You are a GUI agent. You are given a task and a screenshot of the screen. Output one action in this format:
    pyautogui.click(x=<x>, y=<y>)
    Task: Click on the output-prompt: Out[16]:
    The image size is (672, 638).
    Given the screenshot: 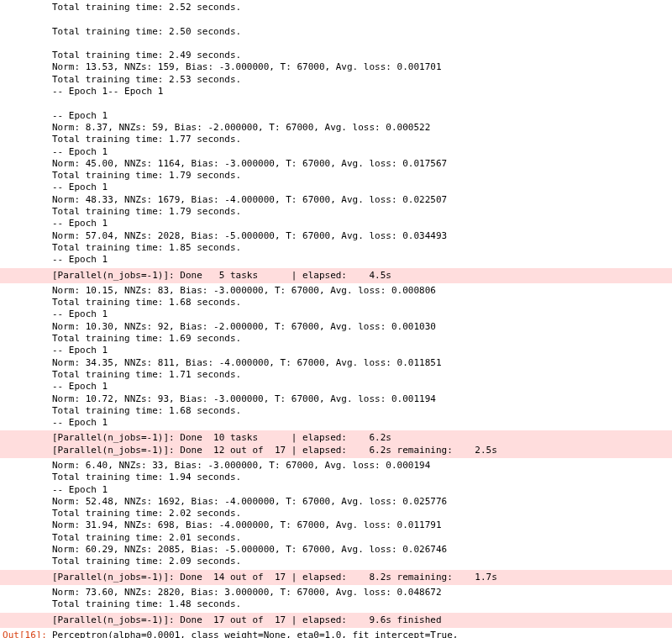 What is the action you would take?
    pyautogui.click(x=26, y=633)
    